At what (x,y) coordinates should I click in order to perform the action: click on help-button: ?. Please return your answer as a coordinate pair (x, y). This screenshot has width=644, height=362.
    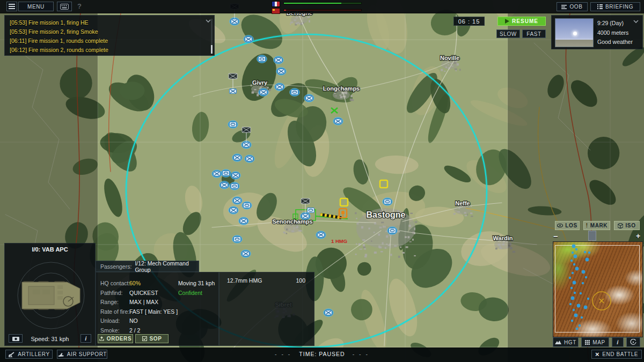
    Looking at the image, I should click on (79, 6).